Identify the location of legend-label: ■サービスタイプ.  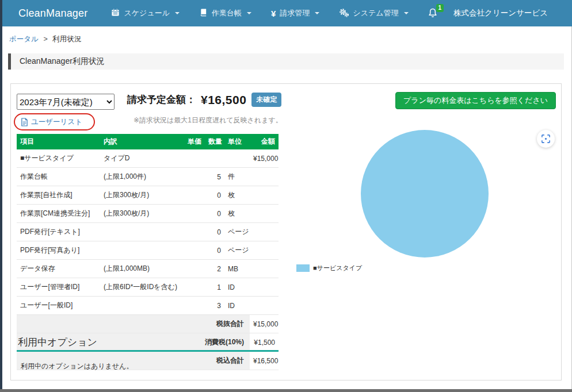
(337, 268).